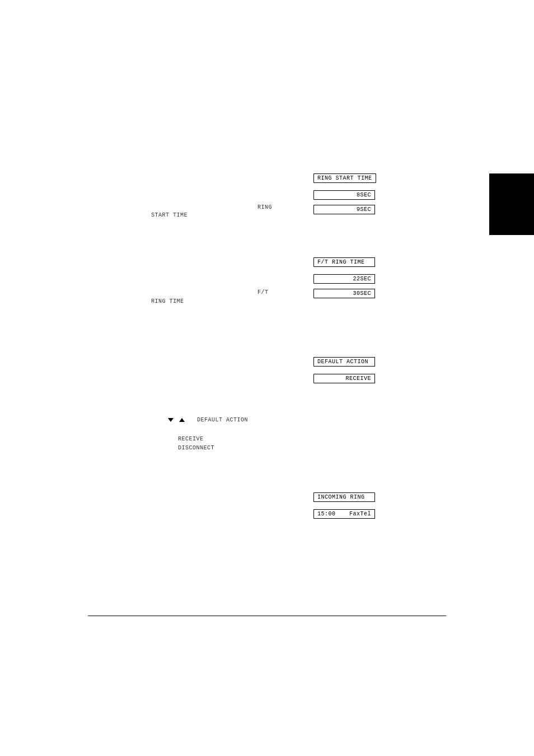 Image resolution: width=534 pixels, height=756 pixels. What do you see at coordinates (344, 378) in the screenshot?
I see `default-action-right-value: RECEIVE` at bounding box center [344, 378].